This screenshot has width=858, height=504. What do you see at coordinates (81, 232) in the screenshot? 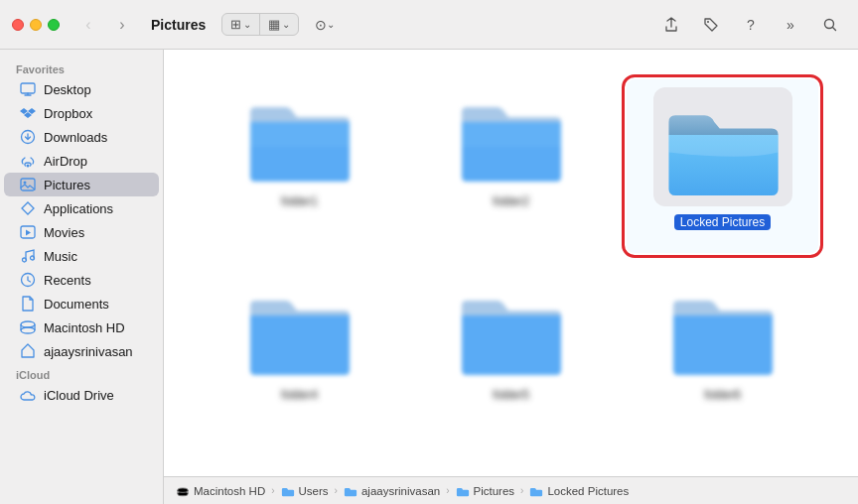
I see `sidebar-item-movies: Movies` at bounding box center [81, 232].